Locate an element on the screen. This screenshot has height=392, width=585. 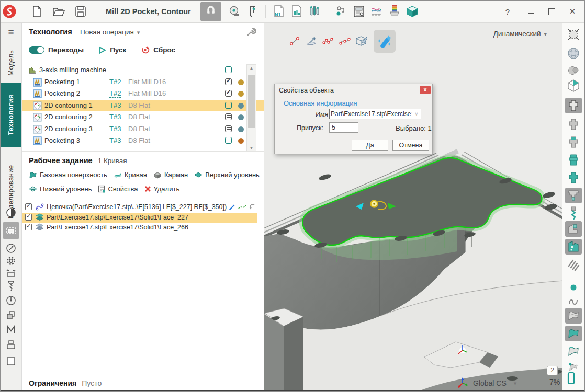
stock-frame-button is located at coordinates (571, 379).